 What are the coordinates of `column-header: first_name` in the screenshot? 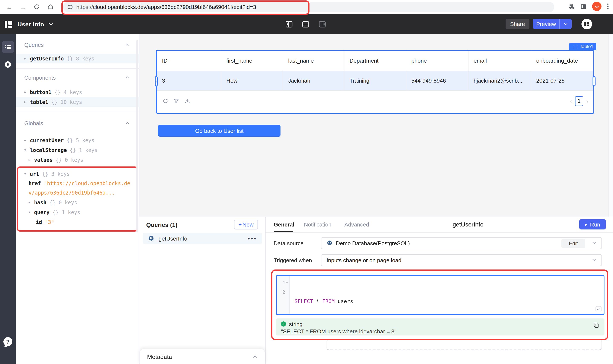 It's located at (252, 61).